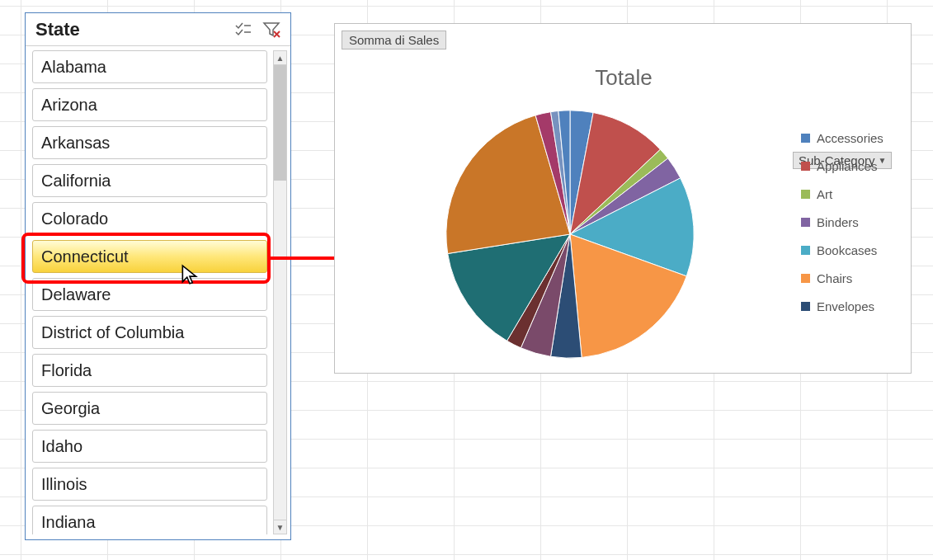 Image resolution: width=933 pixels, height=560 pixels. Describe the element at coordinates (859, 194) in the screenshot. I see `legend-item: Art` at that location.